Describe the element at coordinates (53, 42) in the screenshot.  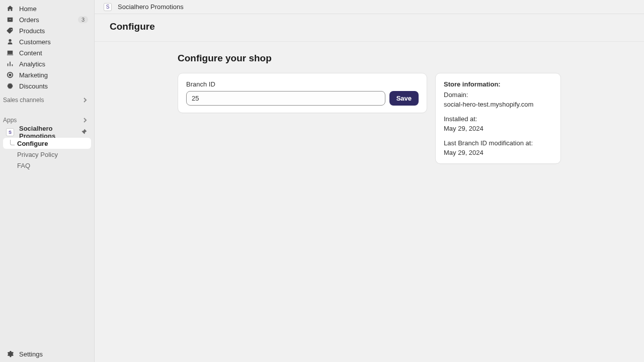
I see `nav-label: Customers` at that location.